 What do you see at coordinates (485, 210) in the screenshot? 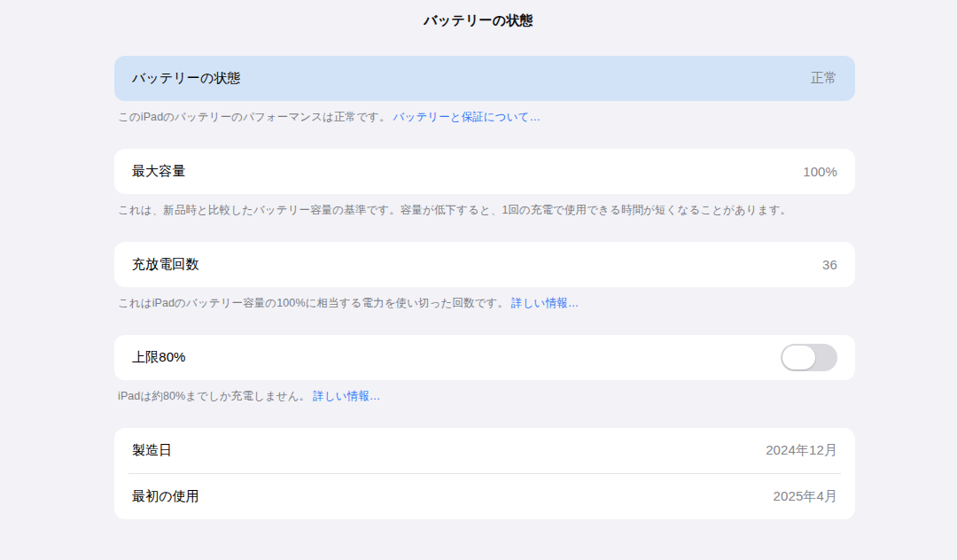
I see `max-capacity-footnote: これは、新品時と比較したバッテリー容量の基準です。容量が低下すると、1回の充電で…` at bounding box center [485, 210].